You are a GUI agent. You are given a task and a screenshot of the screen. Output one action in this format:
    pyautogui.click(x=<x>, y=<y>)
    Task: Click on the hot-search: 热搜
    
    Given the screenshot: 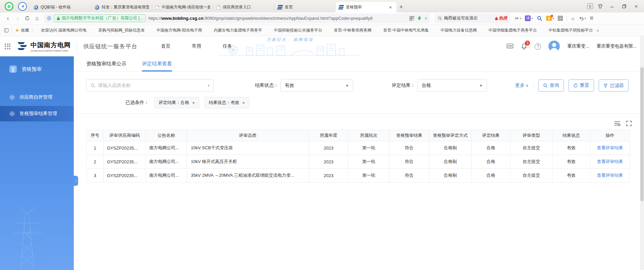 What is the action you would take?
    pyautogui.click(x=501, y=18)
    